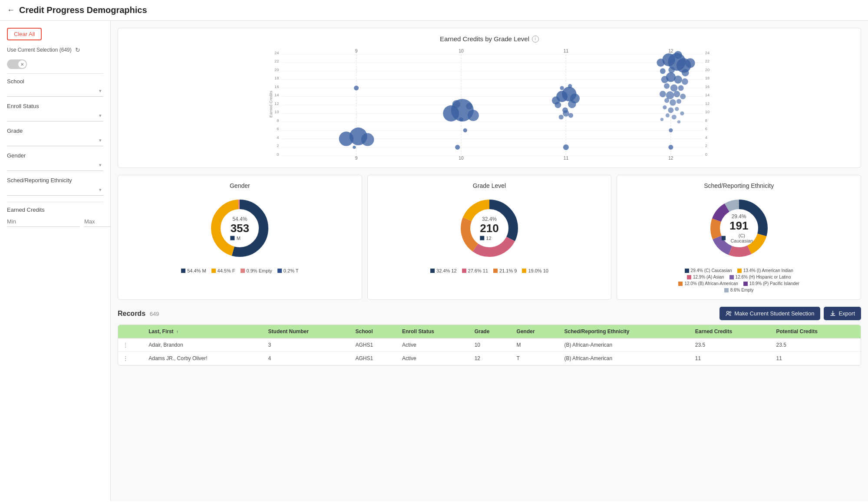 This screenshot has height=502, width=868. I want to click on enroll-status-select, so click(55, 116).